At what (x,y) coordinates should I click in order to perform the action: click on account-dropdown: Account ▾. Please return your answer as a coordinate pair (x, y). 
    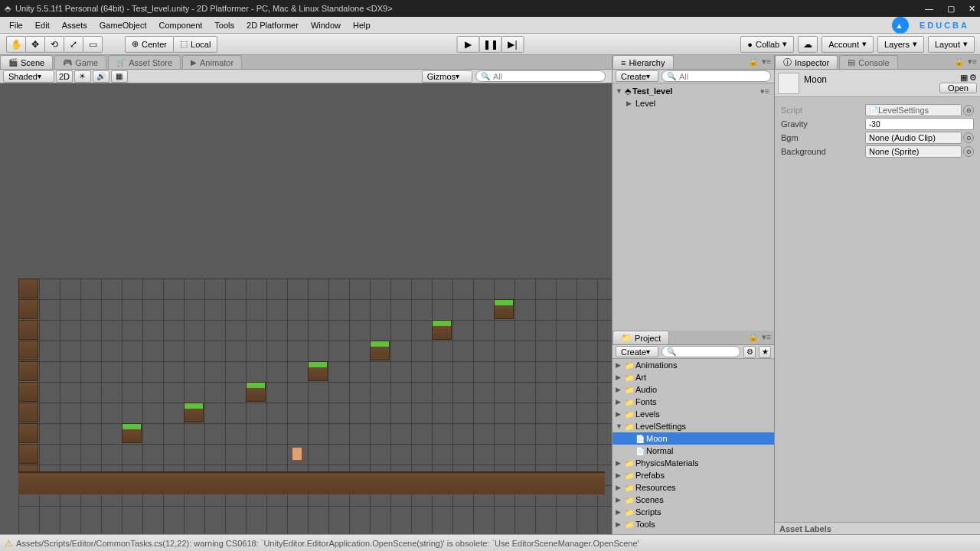
    Looking at the image, I should click on (848, 44).